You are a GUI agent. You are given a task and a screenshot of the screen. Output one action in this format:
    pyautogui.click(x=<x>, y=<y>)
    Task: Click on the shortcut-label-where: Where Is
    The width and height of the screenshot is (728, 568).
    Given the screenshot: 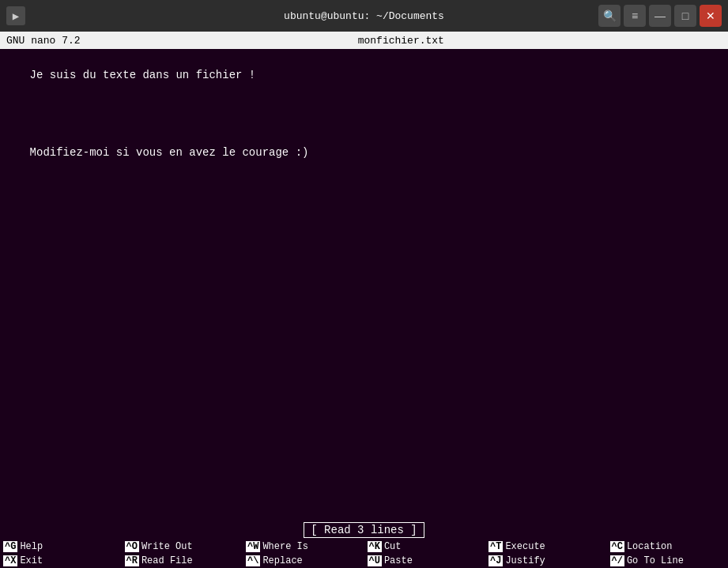 What is the action you would take?
    pyautogui.click(x=285, y=547)
    